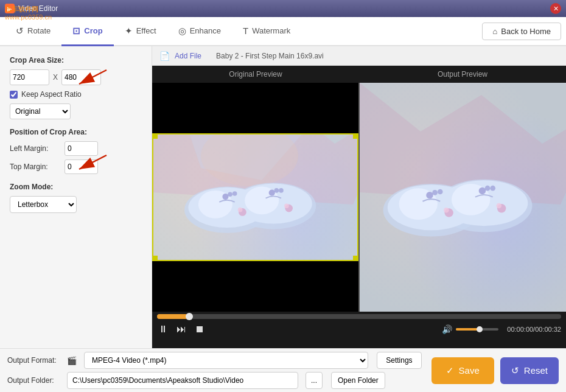 This screenshot has width=566, height=392. I want to click on file-name-label: Baby 2 - First Step Main 16x9.avi, so click(270, 56).